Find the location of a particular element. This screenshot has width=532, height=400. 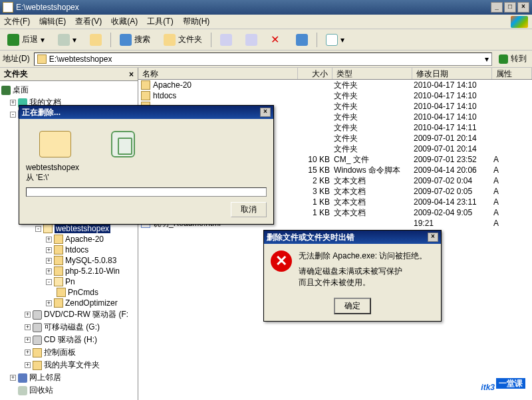

col-size: 大小 is located at coordinates (315, 73).